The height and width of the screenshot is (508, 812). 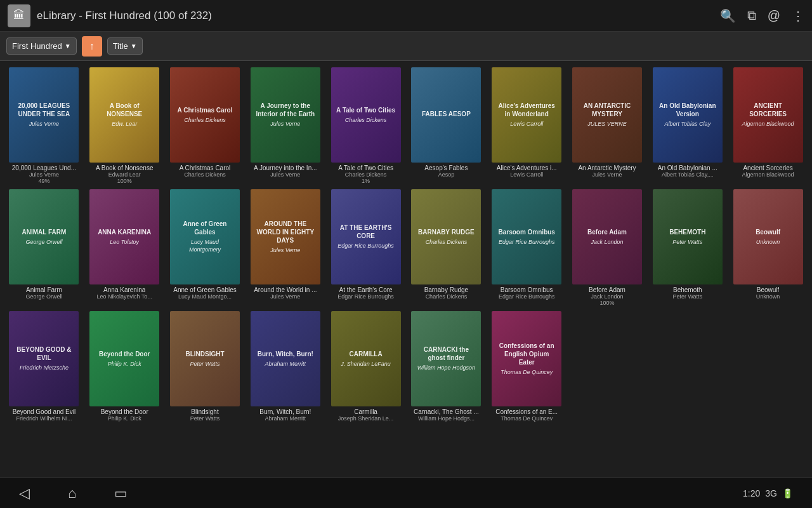 I want to click on book-item: Anne of Green GablesLucy Maud Montgomery…, so click(x=206, y=248).